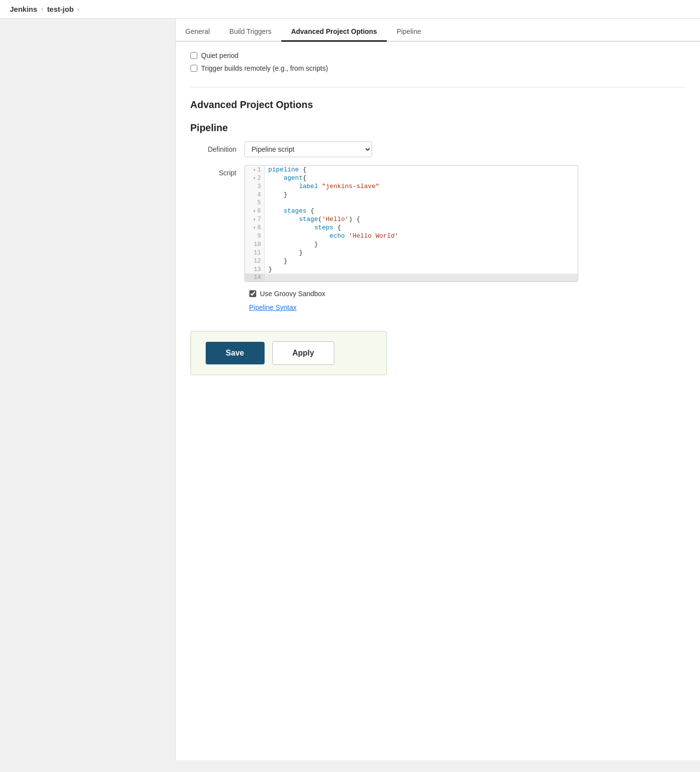  What do you see at coordinates (438, 70) in the screenshot?
I see `build-triggers-section: Quiet period Trigger builds remotely (e.…` at bounding box center [438, 70].